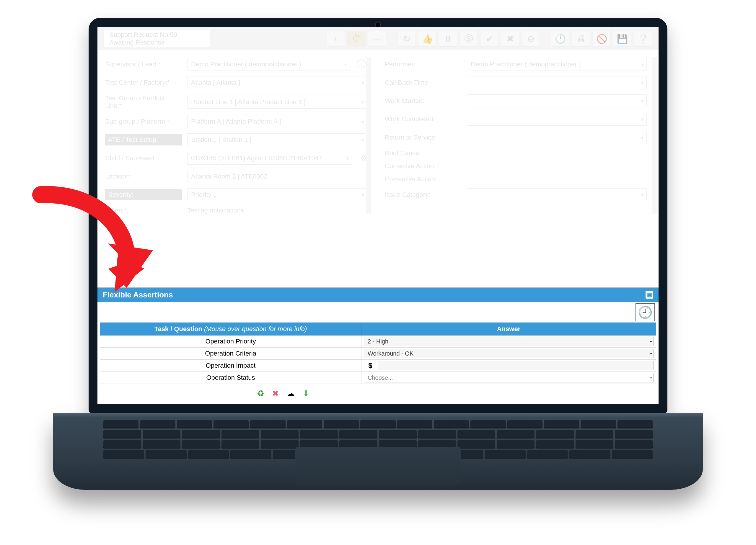 This screenshot has width=756, height=545. Describe the element at coordinates (448, 39) in the screenshot. I see `pause-icon: ⏸` at that location.